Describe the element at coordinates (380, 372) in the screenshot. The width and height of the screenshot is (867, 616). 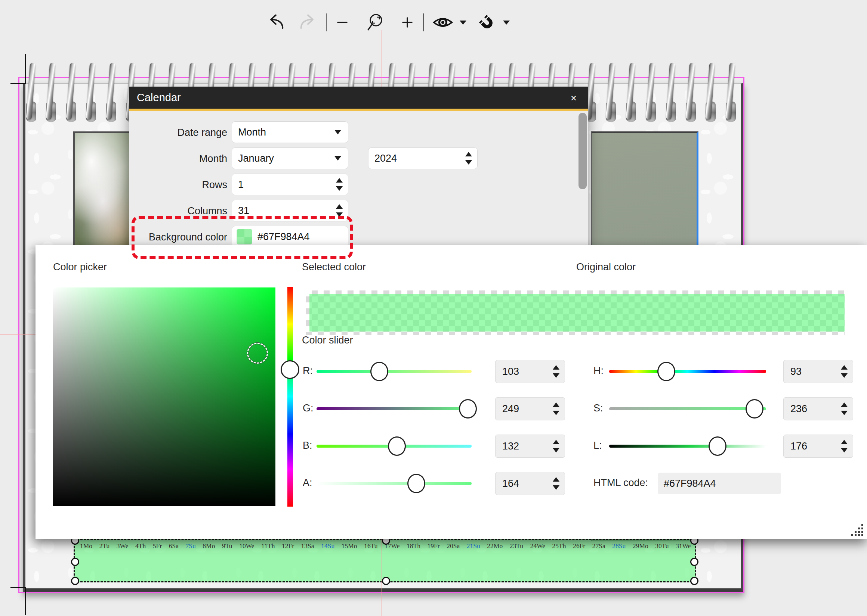
I see `red-slider-handle` at that location.